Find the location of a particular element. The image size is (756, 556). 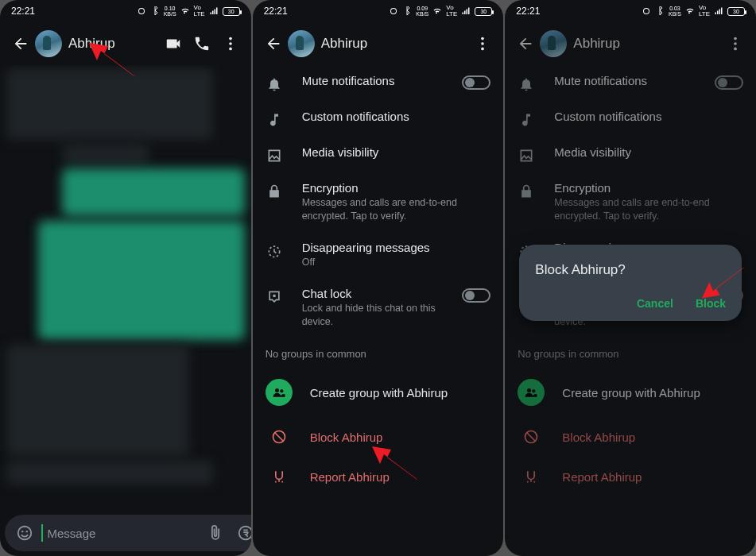

media-visibility-row: Media visibility is located at coordinates (378, 154).